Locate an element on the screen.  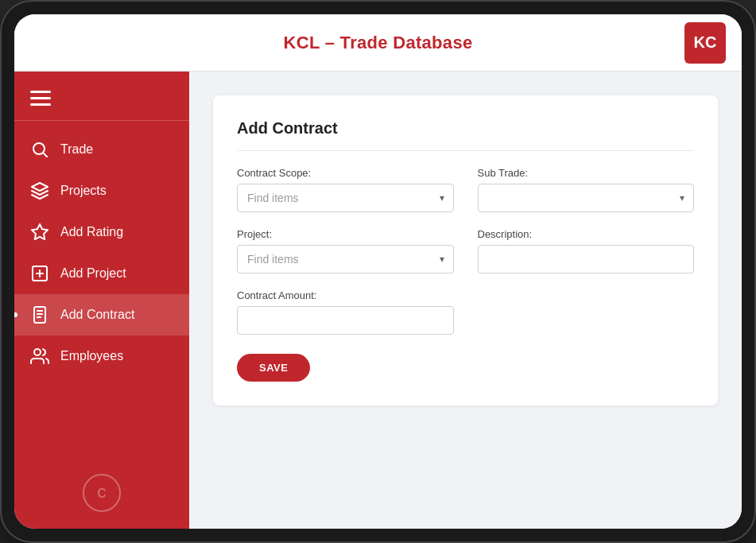
layers-icon is located at coordinates (40, 191).